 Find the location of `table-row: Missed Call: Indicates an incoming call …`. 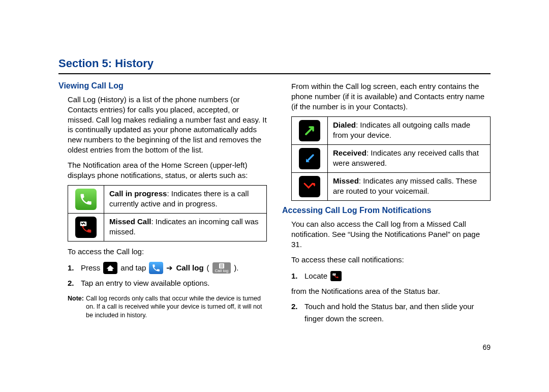

table-row: Missed Call: Indicates an incoming call … is located at coordinates (168, 228).